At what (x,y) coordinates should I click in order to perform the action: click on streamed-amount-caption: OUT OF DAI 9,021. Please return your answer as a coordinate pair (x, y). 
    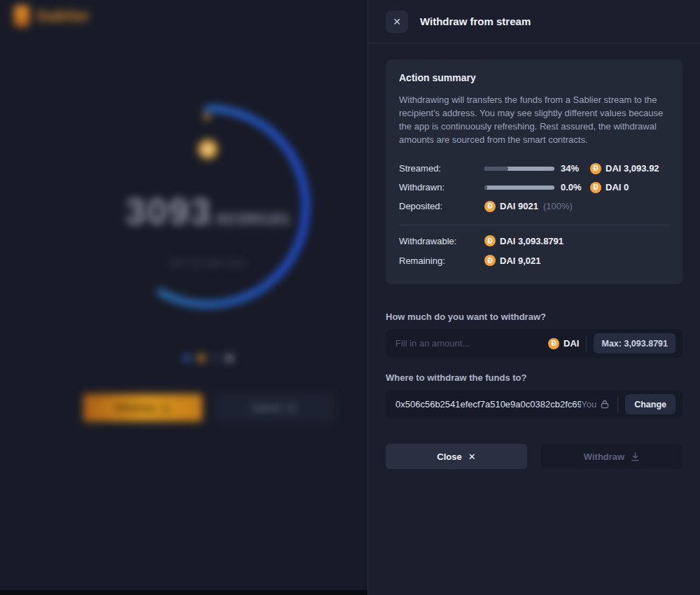
    Looking at the image, I should click on (183, 263).